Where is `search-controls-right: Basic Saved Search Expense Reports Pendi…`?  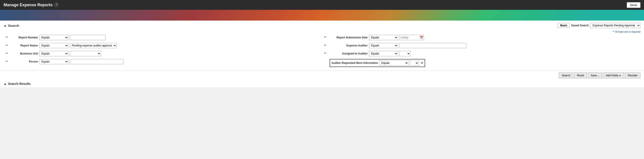
search-controls-right: Basic Saved Search Expense Reports Pendi… is located at coordinates (599, 25).